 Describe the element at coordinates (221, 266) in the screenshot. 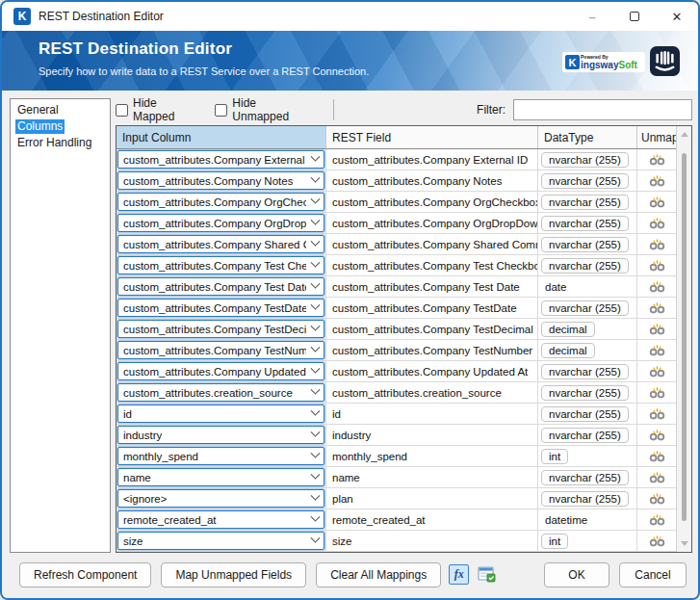

I see `input-column-combobox: custom_attributes.Company Test Che...` at that location.